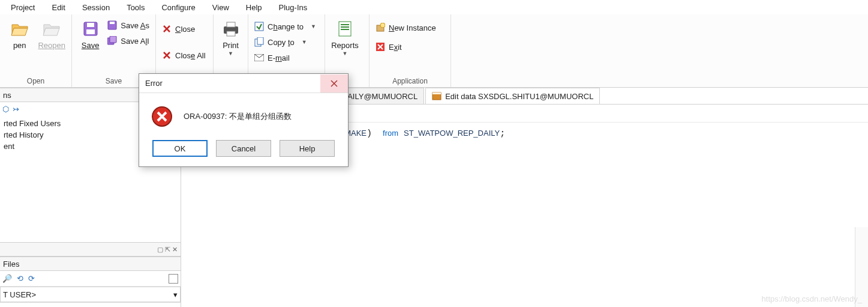 Image resolution: width=868 pixels, height=307 pixels. What do you see at coordinates (20, 279) in the screenshot?
I see `search-back-icon: ⟲` at bounding box center [20, 279].